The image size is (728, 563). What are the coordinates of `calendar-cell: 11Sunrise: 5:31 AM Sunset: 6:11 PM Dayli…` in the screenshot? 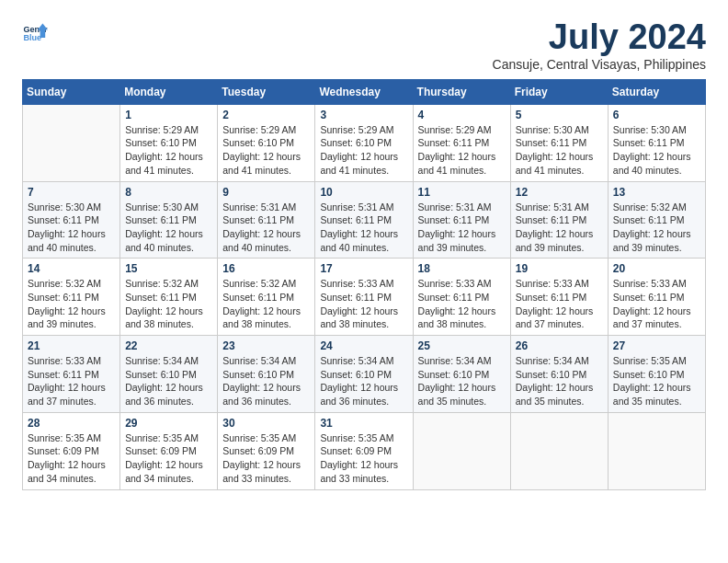 It's located at (461, 220).